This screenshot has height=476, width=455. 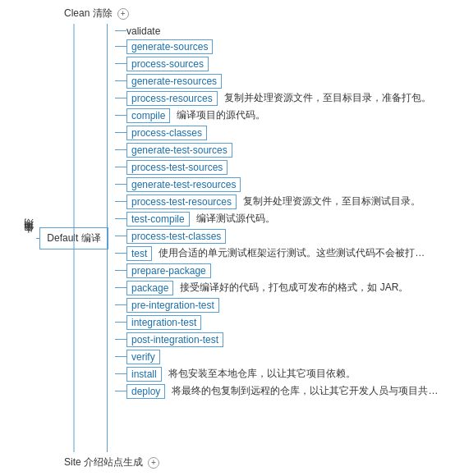 I want to click on item-desc-test: 使用合适的单元测试框架运行测试。这些测试代码不会被打包或部署。, so click(x=294, y=253).